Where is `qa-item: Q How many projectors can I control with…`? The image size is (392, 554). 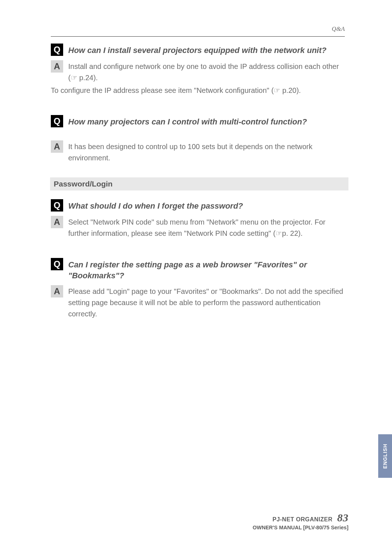
qa-item: Q How many projectors can I control with… is located at coordinates (200, 139).